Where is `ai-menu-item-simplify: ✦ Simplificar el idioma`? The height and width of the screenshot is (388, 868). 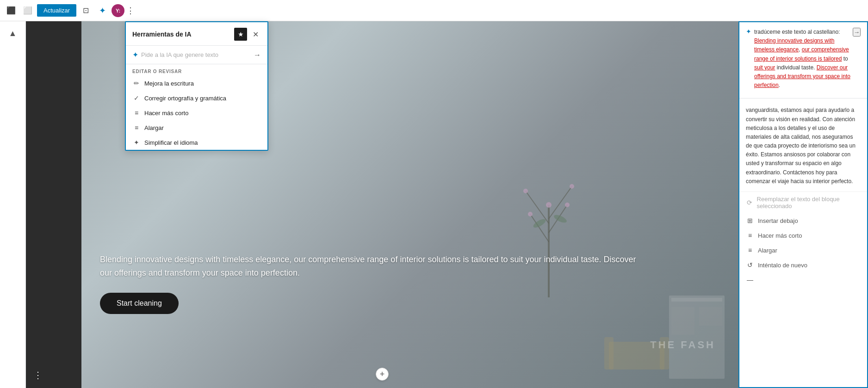
ai-menu-item-simplify: ✦ Simplificar el idioma is located at coordinates (197, 142).